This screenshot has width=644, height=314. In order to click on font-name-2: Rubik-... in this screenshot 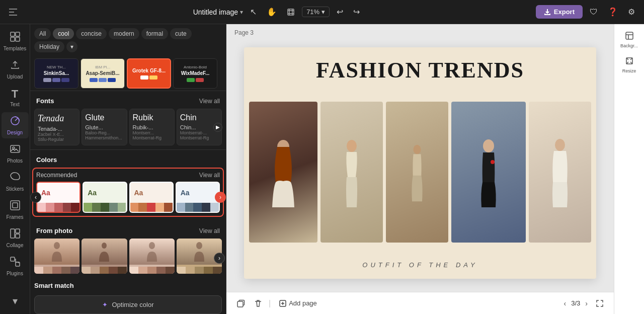, I will do `click(152, 127)`.